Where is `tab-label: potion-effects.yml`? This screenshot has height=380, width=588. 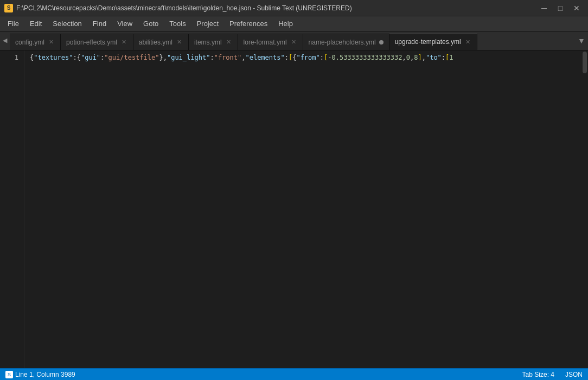
tab-label: potion-effects.yml is located at coordinates (92, 42).